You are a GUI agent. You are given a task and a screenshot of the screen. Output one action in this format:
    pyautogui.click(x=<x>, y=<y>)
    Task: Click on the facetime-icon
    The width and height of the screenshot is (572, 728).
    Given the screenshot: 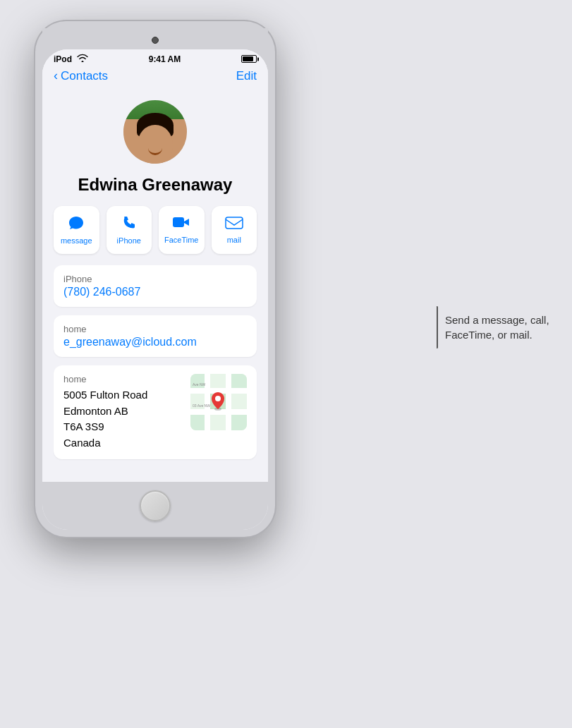 What is the action you would take?
    pyautogui.click(x=181, y=224)
    